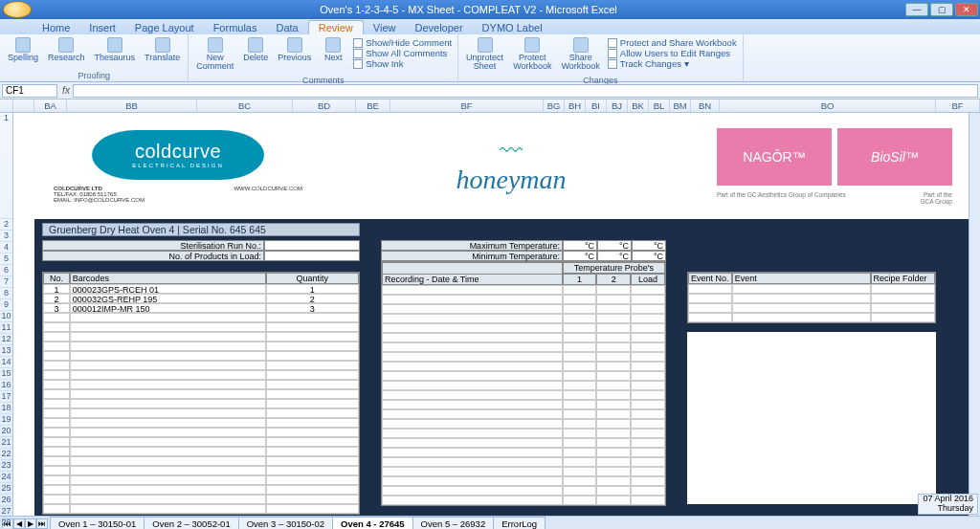  What do you see at coordinates (974, 314) in the screenshot?
I see `vertical-scrollbar` at bounding box center [974, 314].